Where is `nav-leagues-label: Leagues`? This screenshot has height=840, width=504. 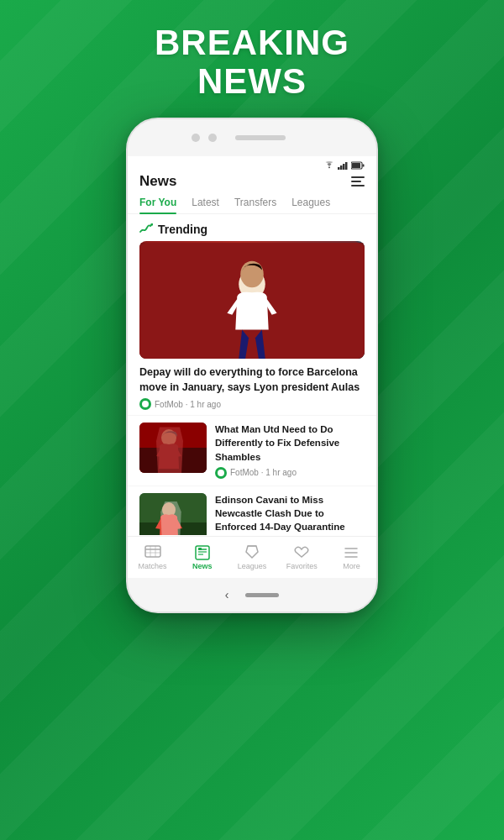
nav-leagues-label: Leagues is located at coordinates (252, 566).